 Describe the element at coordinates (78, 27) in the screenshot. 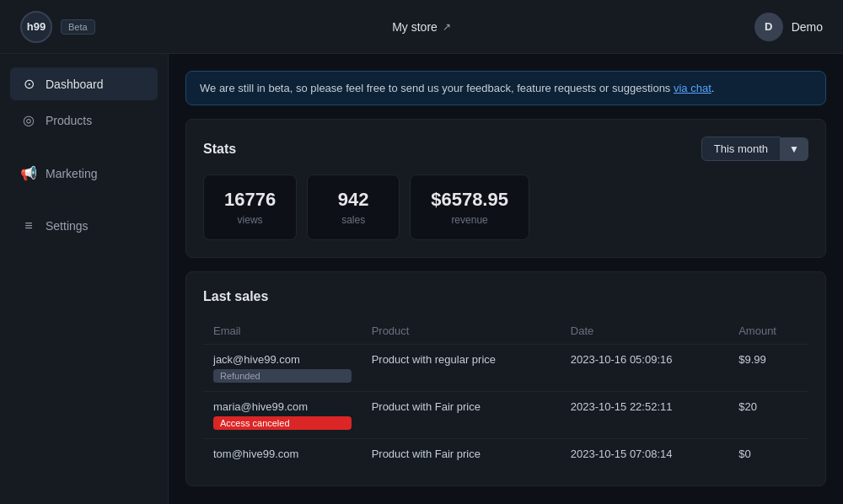

I see `beta-badge: Beta` at that location.